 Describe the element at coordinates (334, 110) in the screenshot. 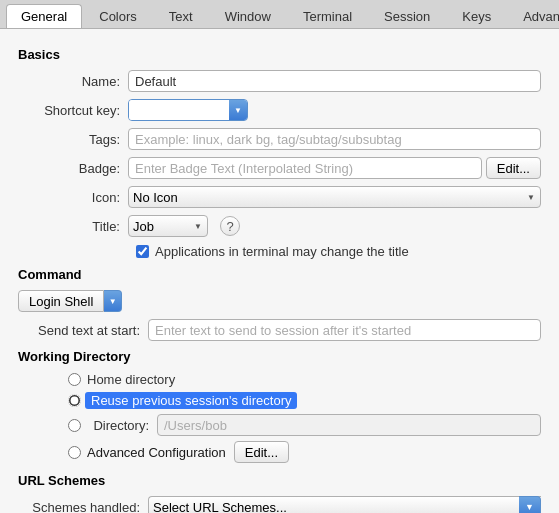

I see `shortcut-control: ▼` at that location.